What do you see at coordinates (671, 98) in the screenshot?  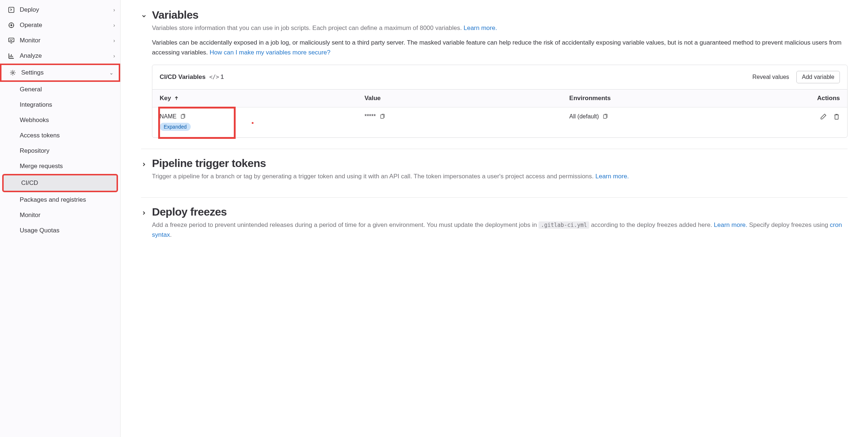 I see `th-environments: Environments` at bounding box center [671, 98].